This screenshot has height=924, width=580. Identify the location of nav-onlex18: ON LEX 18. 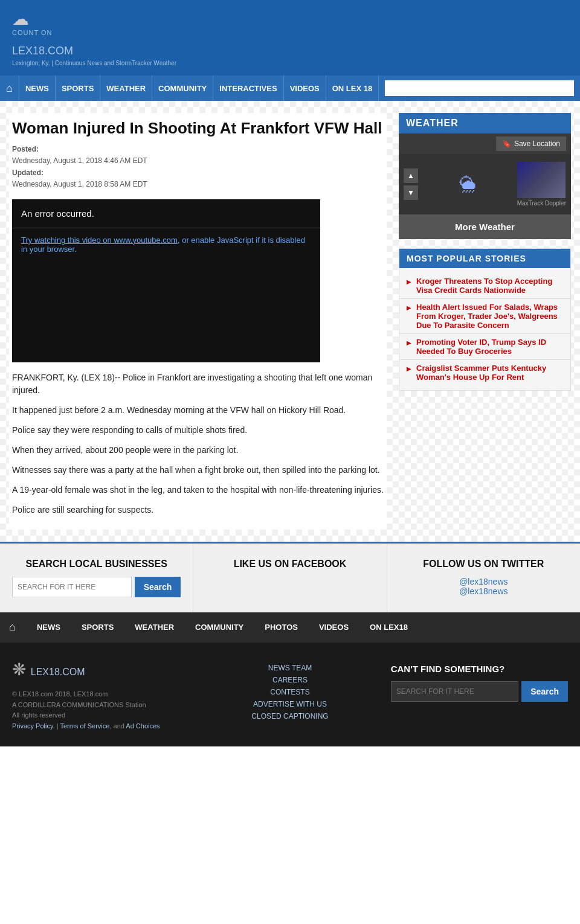
(353, 88).